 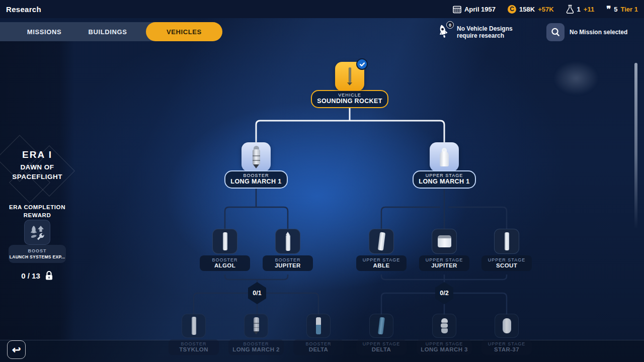 What do you see at coordinates (444, 250) in the screenshot?
I see `tech-node-upper-stage-jupiter: UPPER STAGE JUPITER` at bounding box center [444, 250].